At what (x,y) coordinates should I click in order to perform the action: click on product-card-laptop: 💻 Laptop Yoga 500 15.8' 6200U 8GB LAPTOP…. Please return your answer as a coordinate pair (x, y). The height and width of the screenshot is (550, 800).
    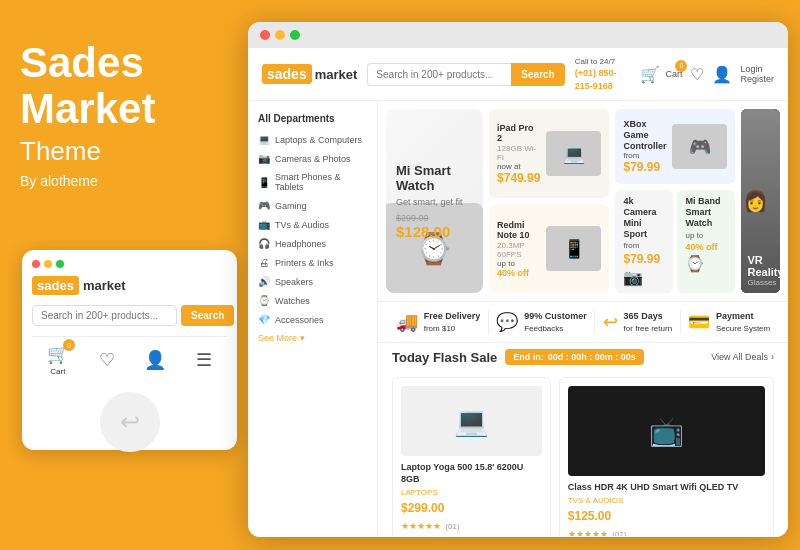
    Looking at the image, I should click on (472, 456).